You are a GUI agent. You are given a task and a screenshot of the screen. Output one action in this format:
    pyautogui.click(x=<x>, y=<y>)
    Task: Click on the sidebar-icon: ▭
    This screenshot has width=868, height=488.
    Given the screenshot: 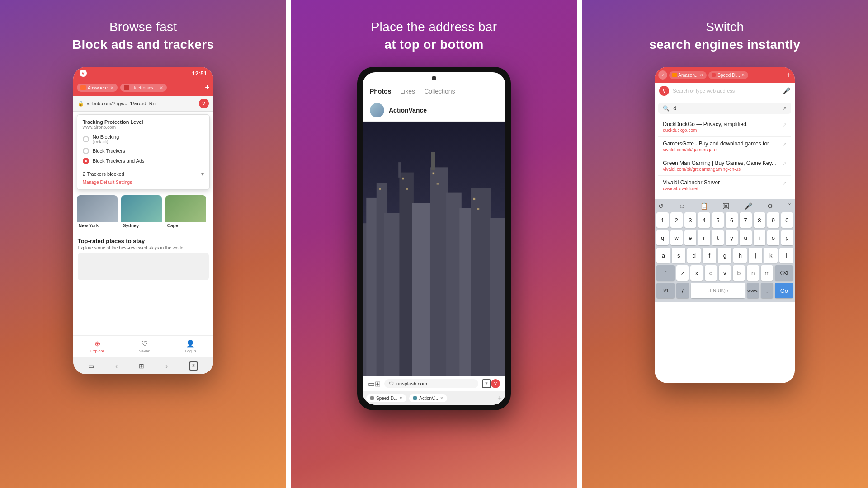 What is the action you would take?
    pyautogui.click(x=91, y=366)
    